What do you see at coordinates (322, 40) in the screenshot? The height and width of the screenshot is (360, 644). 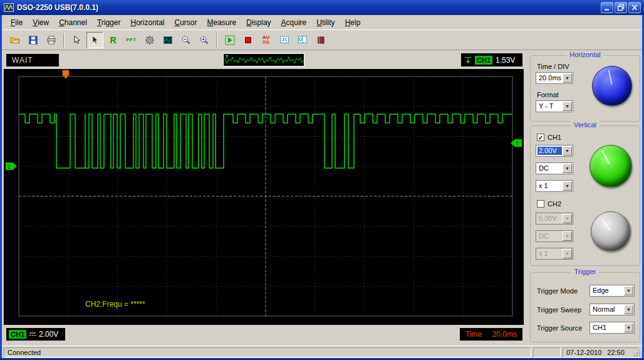 I see `toolbar: R FFT AUTO` at bounding box center [322, 40].